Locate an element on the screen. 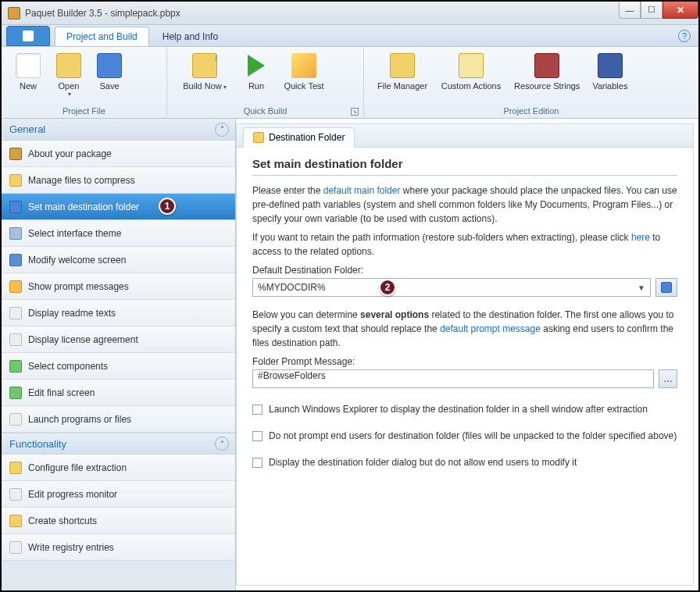 Image resolution: width=700 pixels, height=592 pixels. sidebar-item-label: Configure file extraction is located at coordinates (77, 468).